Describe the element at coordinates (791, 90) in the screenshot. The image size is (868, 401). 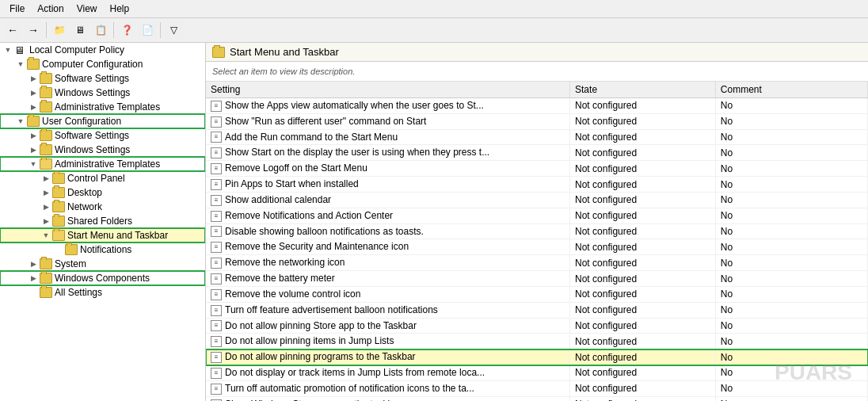
I see `col-header-comment: Comment` at that location.